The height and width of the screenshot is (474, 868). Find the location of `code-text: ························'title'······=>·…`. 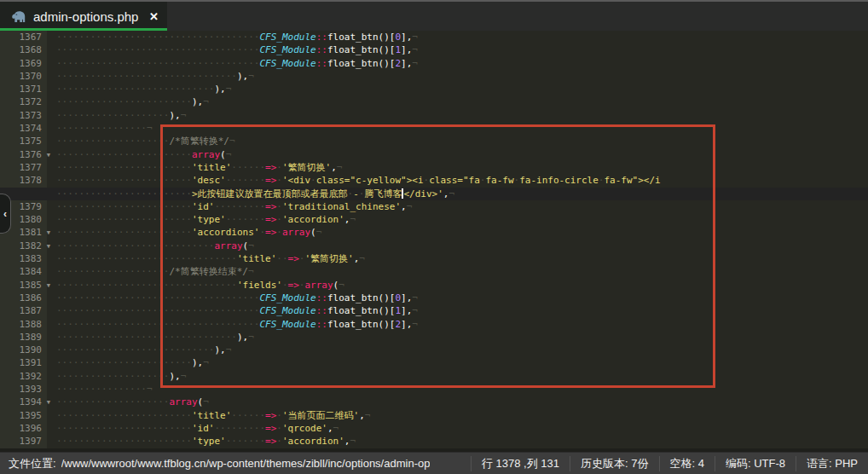

code-text: ························'title'······=>·… is located at coordinates (462, 416).